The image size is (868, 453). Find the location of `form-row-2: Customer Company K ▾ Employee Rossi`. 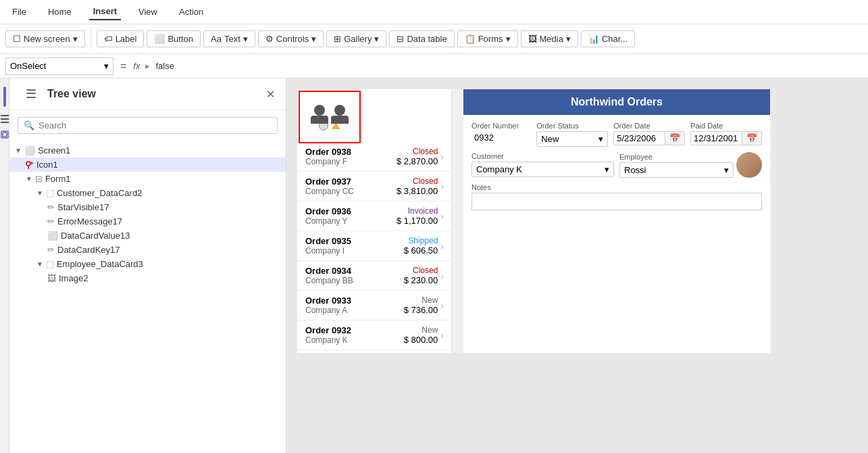

form-row-2: Customer Company K ▾ Employee Rossi is located at coordinates (617, 165).